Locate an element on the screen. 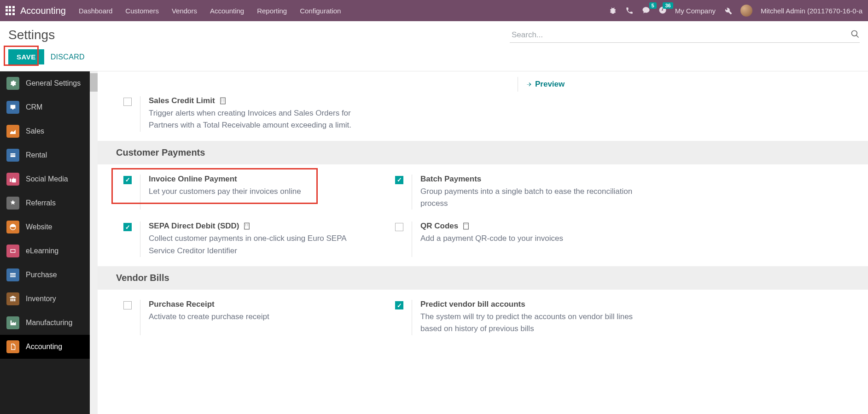 This screenshot has width=868, height=414. sidebar-item-label: Sales is located at coordinates (35, 131).